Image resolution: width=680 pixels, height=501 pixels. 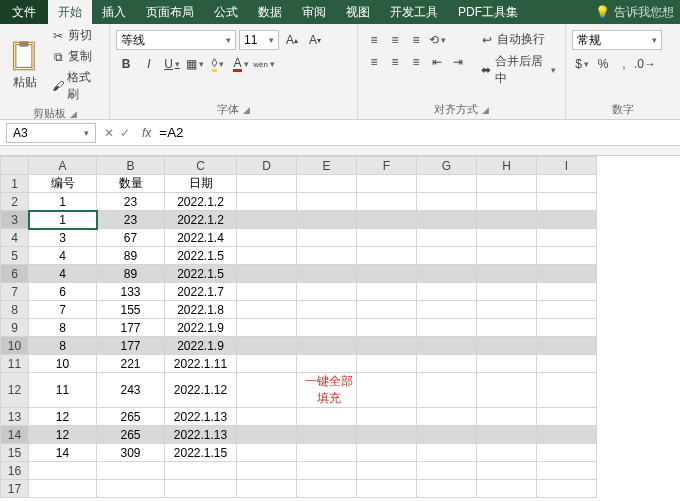 What do you see at coordinates (201, 310) in the screenshot?
I see `cell: 2022.1.8` at bounding box center [201, 310].